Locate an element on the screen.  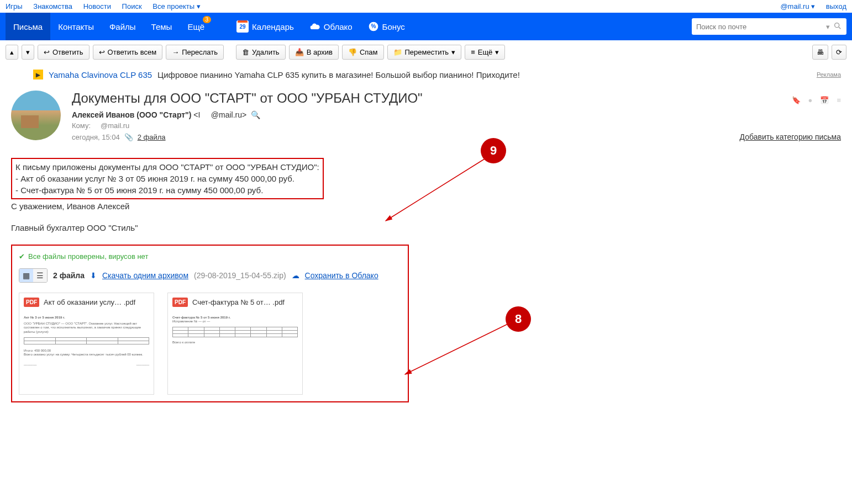
nav-cloud: Облако is located at coordinates (331, 26).